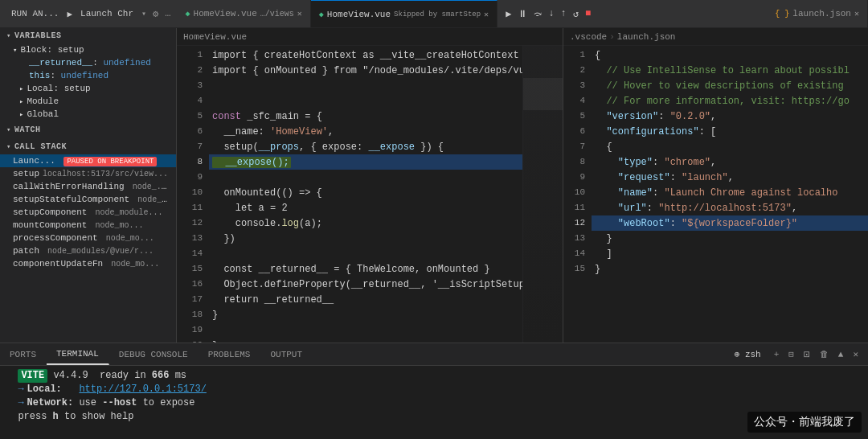  Describe the element at coordinates (156, 14) in the screenshot. I see `settings-icon: ⚙` at that location.